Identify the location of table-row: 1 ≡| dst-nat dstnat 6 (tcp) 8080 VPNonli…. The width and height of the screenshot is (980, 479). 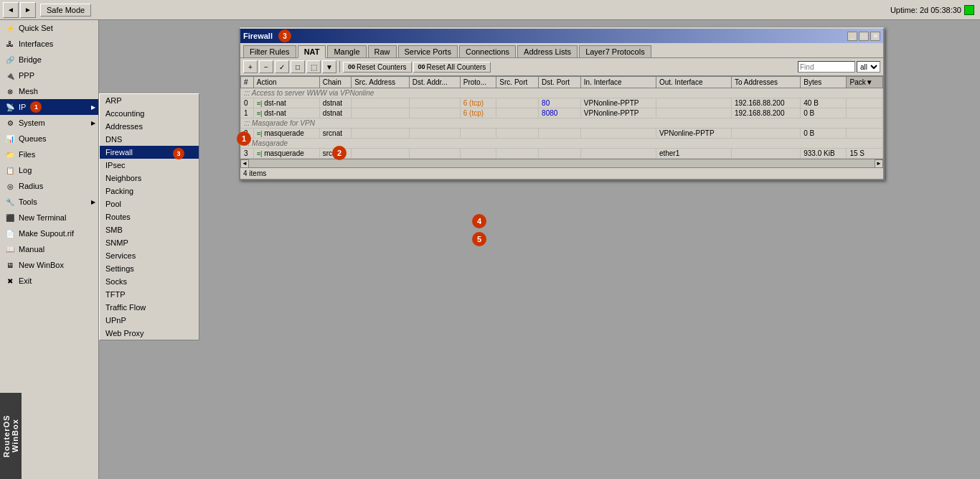
(562, 113).